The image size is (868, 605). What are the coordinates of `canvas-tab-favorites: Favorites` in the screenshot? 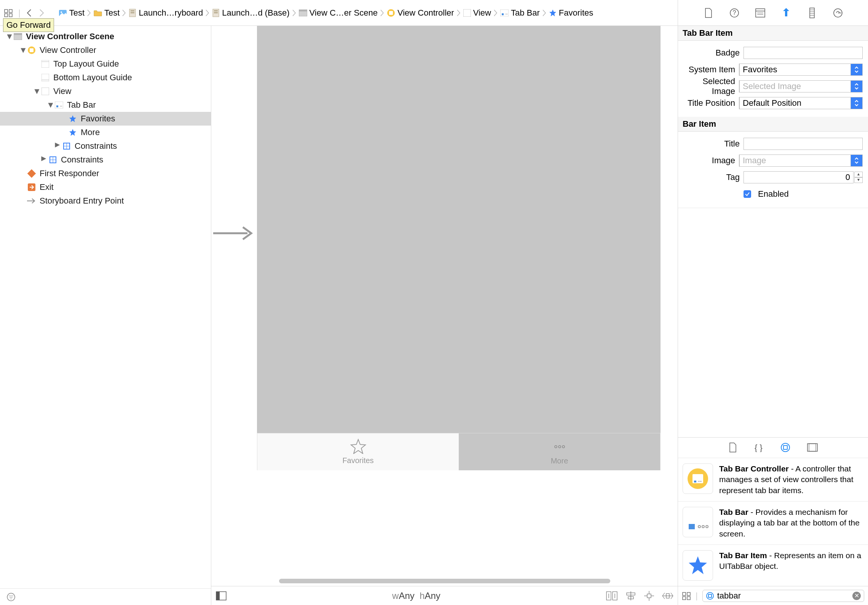 It's located at (358, 452).